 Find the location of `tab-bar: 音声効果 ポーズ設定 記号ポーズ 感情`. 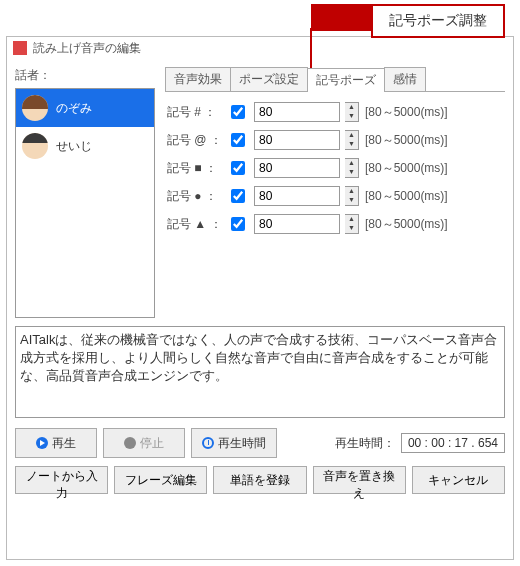

tab-bar: 音声効果 ポーズ設定 記号ポーズ 感情 is located at coordinates (335, 80).